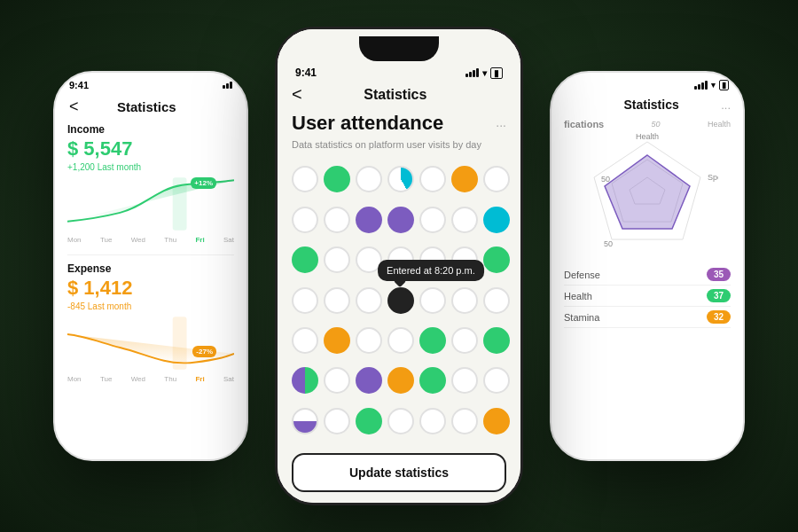 This screenshot has width=798, height=532. What do you see at coordinates (465, 380) in the screenshot?
I see `dot-r6c6` at bounding box center [465, 380].